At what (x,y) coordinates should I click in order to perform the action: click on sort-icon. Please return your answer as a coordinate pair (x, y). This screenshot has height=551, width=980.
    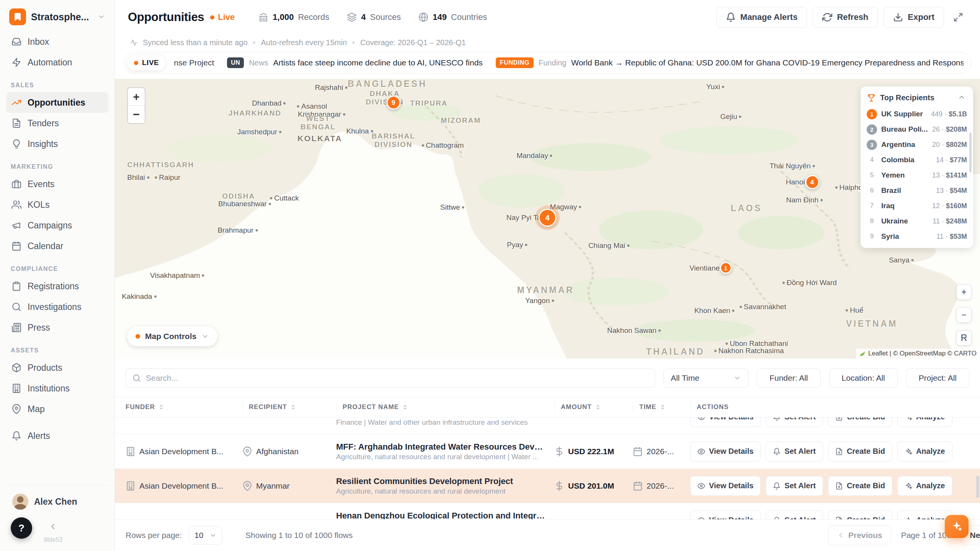
    Looking at the image, I should click on (405, 407).